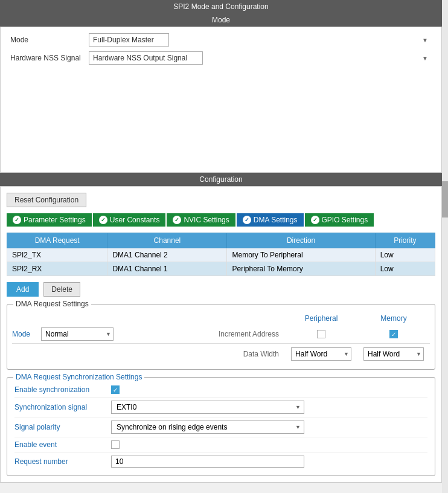  Describe the element at coordinates (115, 445) in the screenshot. I see `enable-event-checkbox` at that location.